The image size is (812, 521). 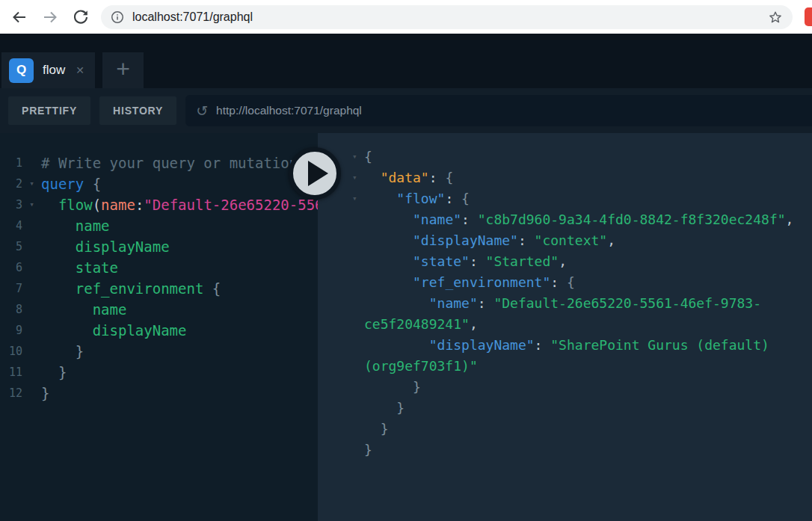 I want to click on endpoint-url-text: http://localhost:7071/graphql, so click(x=289, y=111).